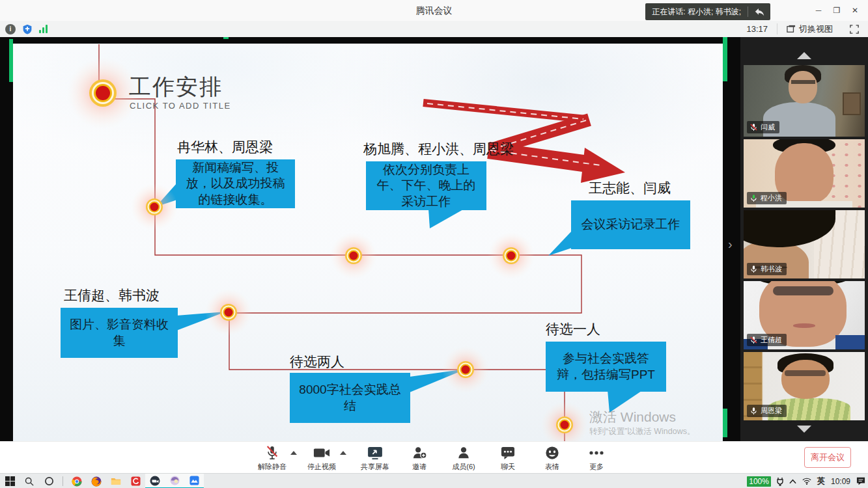 This screenshot has width=868, height=488. I want to click on slide-title: 工作安排, so click(176, 87).